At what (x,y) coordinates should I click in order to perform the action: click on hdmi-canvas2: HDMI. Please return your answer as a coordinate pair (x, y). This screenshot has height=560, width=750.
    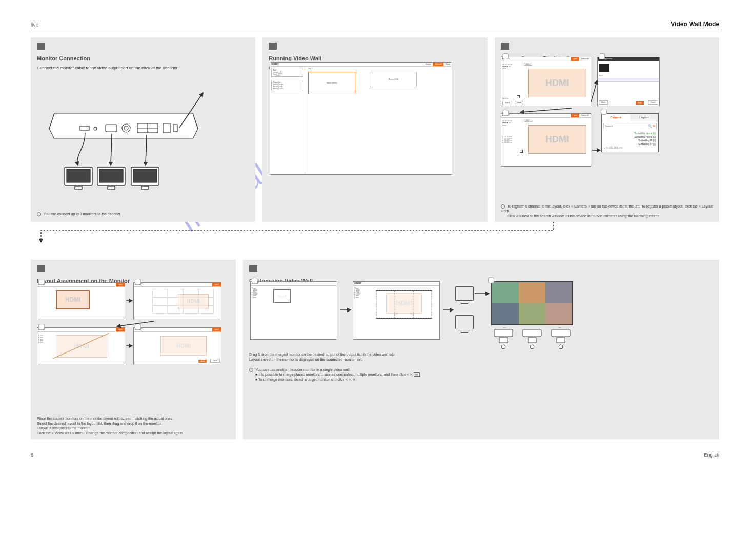
    Looking at the image, I should click on (557, 139).